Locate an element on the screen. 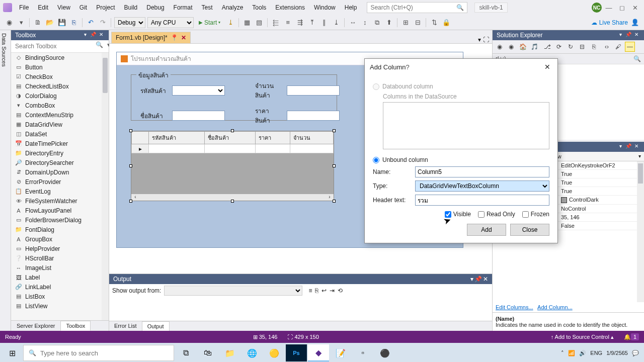 This screenshot has height=362, width=644. taskbar-chrome-icon: 🟡 is located at coordinates (274, 353).